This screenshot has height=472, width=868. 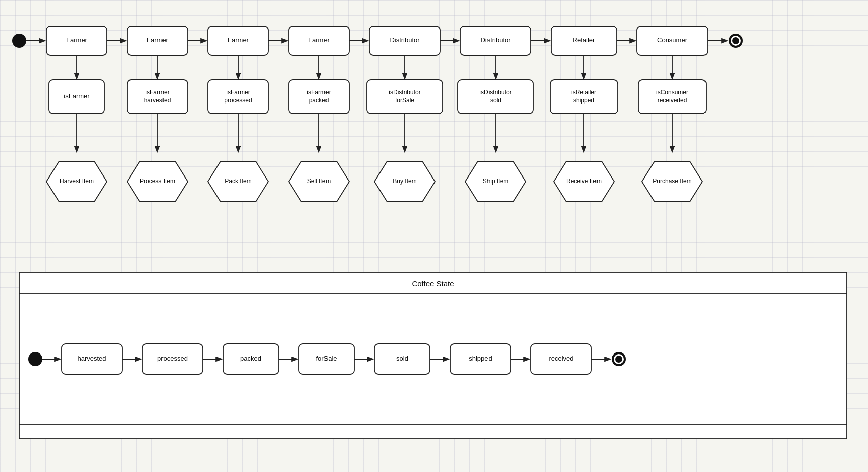 What do you see at coordinates (157, 181) in the screenshot?
I see `svg-text: Process Item` at bounding box center [157, 181].